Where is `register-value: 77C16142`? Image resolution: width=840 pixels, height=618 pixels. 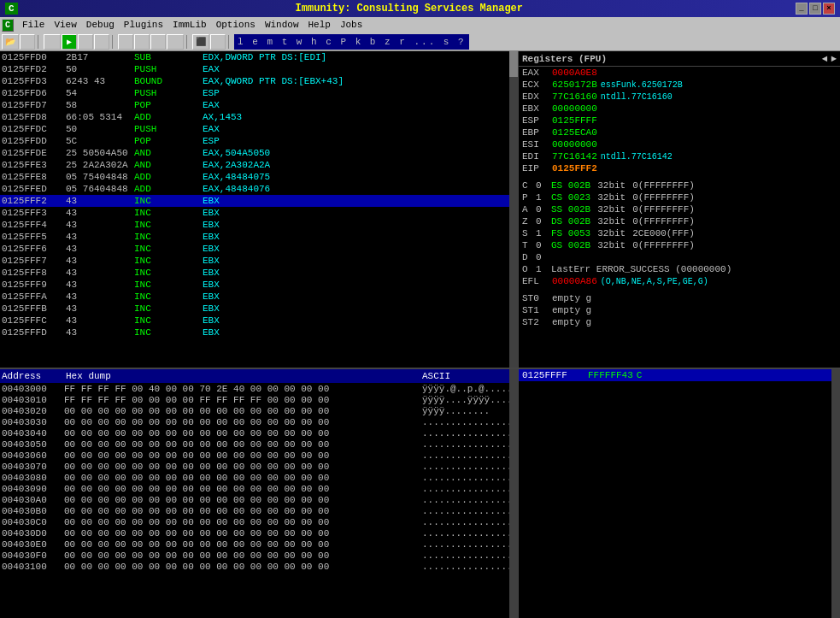 register-value: 77C16142 is located at coordinates (574, 156).